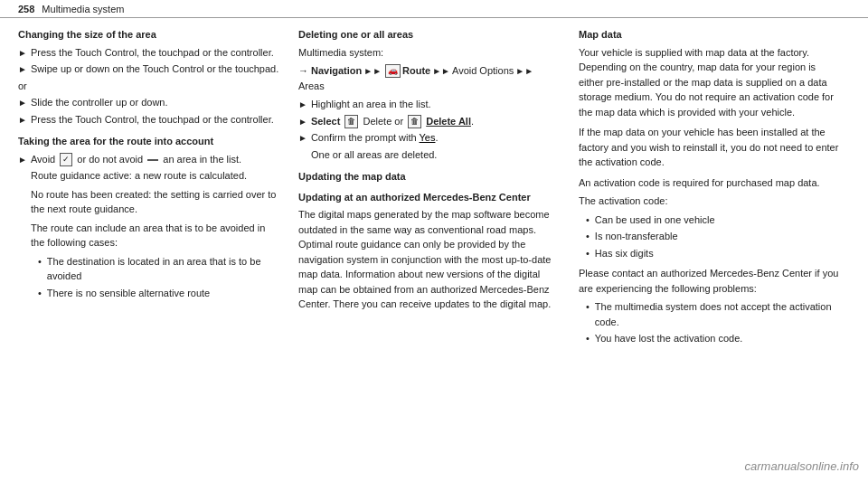  Describe the element at coordinates (710, 338) in the screenshot. I see `list-item: • You have lost the activation code.` at that location.